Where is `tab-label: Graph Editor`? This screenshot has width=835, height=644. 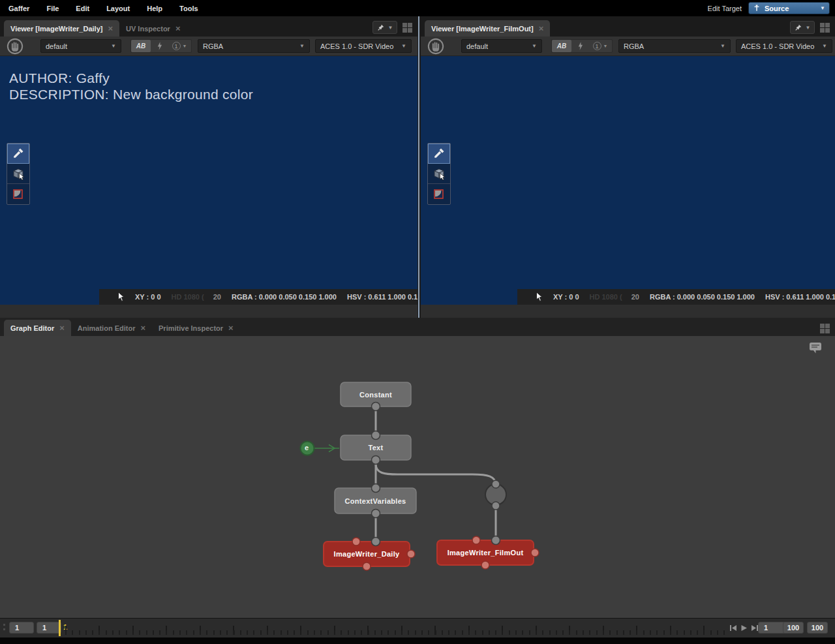 tab-label: Graph Editor is located at coordinates (33, 328).